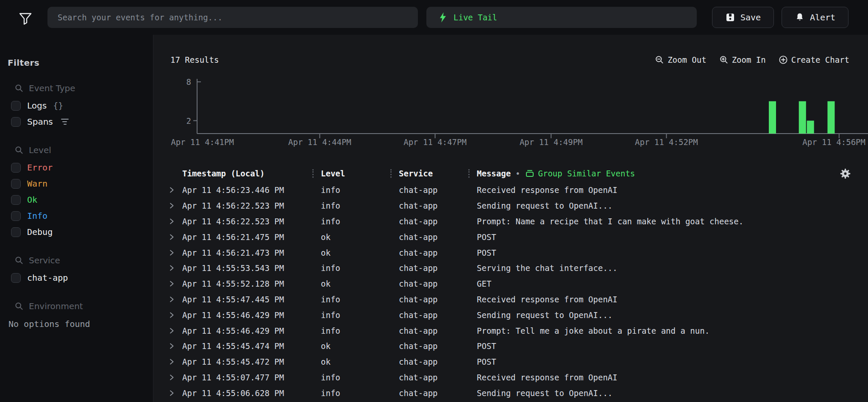 The width and height of the screenshot is (868, 402). I want to click on x-axis-label: Apr 11 4:44PM, so click(320, 142).